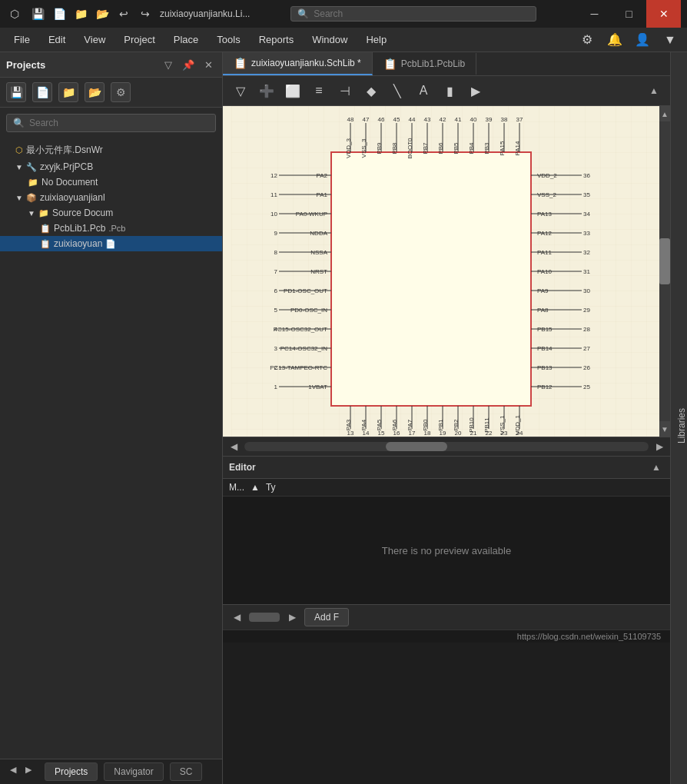  I want to click on doc-tab-pcblib: 📋 PcbLib1.PcbLib, so click(424, 64).